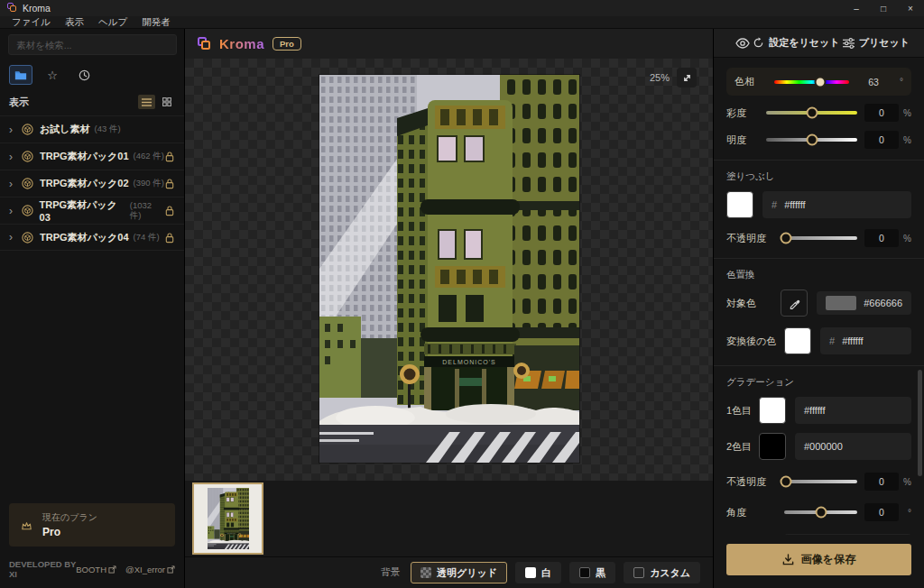  What do you see at coordinates (819, 177) in the screenshot?
I see `fill-title: 塗りつぶし` at bounding box center [819, 177].